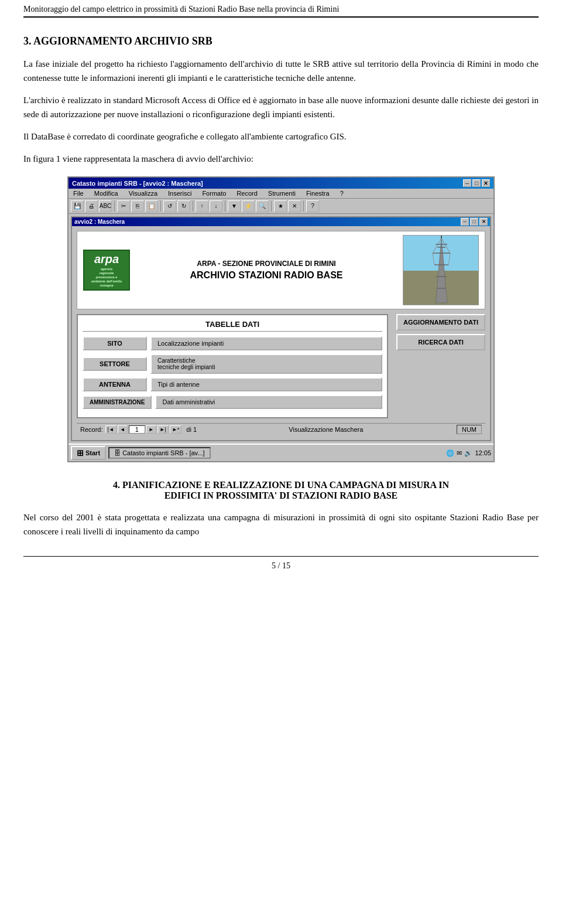 This screenshot has width=562, height=924. Describe the element at coordinates (138, 183) in the screenshot. I see `outer-title-text: Catasto impianti SRB - [avvio2 : Mascher…` at that location.